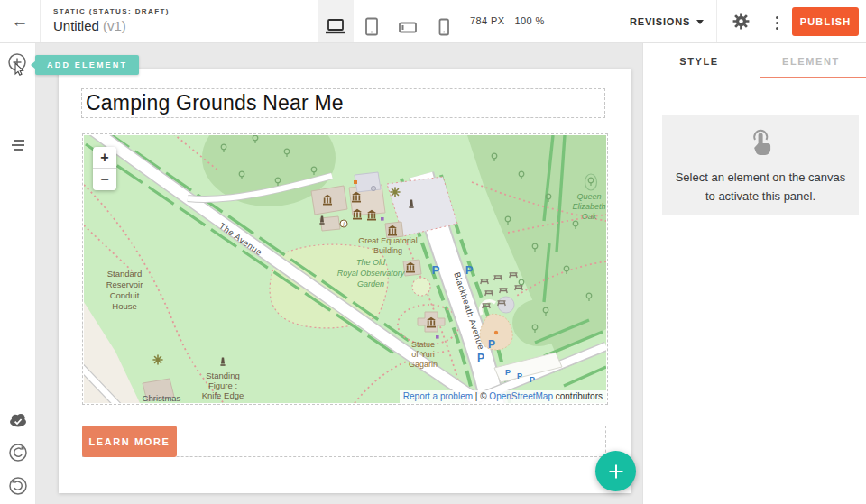  I want to click on empty-state-text: Select an element on the canvasto activa…, so click(760, 187).